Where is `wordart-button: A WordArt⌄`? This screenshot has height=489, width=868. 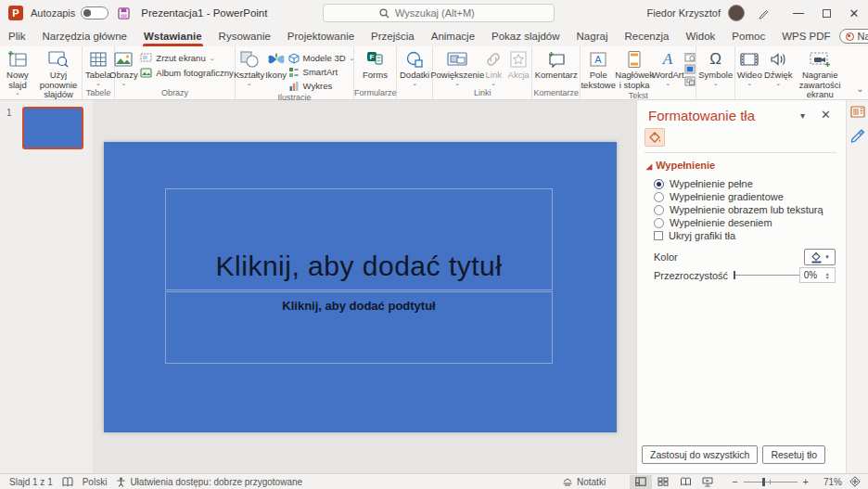 wordart-button: A WordArt⌄ is located at coordinates (668, 67).